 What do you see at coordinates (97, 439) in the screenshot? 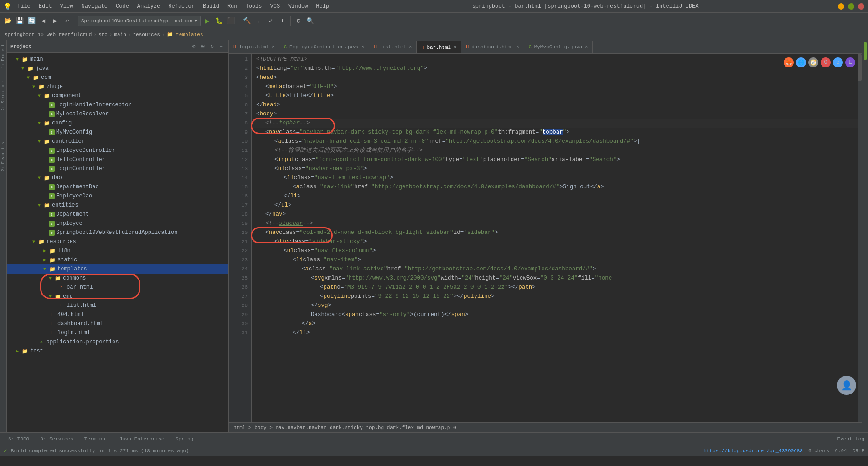
I see `tab-terminal: Terminal` at bounding box center [97, 439].